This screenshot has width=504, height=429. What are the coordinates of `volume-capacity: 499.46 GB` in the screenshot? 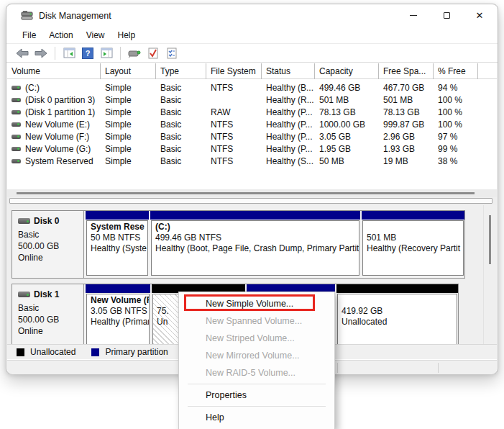 It's located at (347, 88).